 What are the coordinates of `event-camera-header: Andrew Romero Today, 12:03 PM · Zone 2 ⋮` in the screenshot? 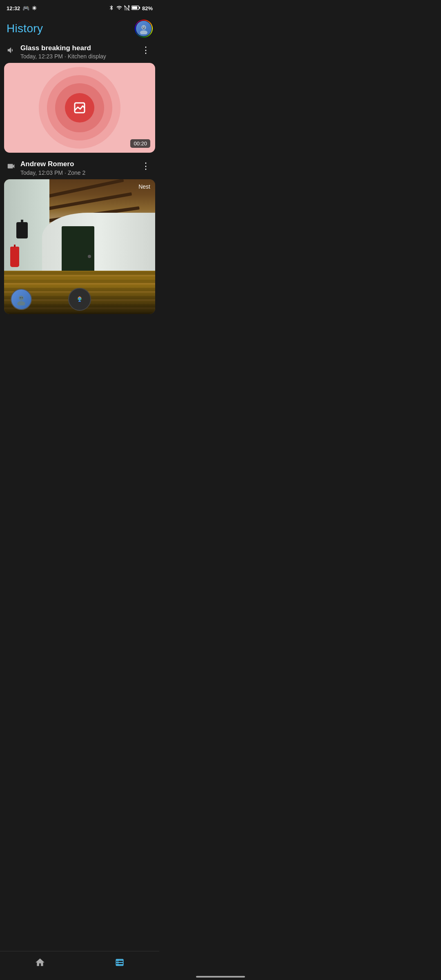 It's located at (80, 169).